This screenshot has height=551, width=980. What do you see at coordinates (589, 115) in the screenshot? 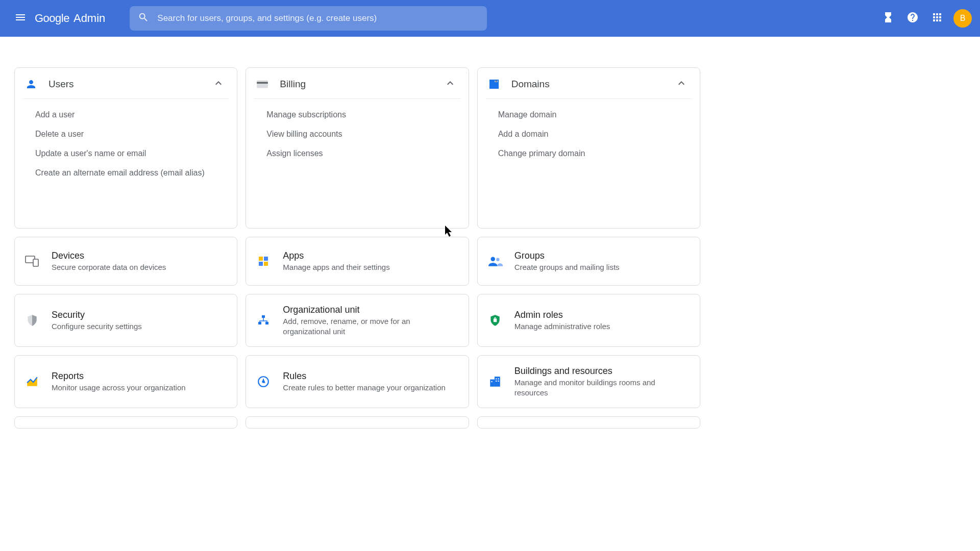
I see `card-link: Manage domain` at bounding box center [589, 115].